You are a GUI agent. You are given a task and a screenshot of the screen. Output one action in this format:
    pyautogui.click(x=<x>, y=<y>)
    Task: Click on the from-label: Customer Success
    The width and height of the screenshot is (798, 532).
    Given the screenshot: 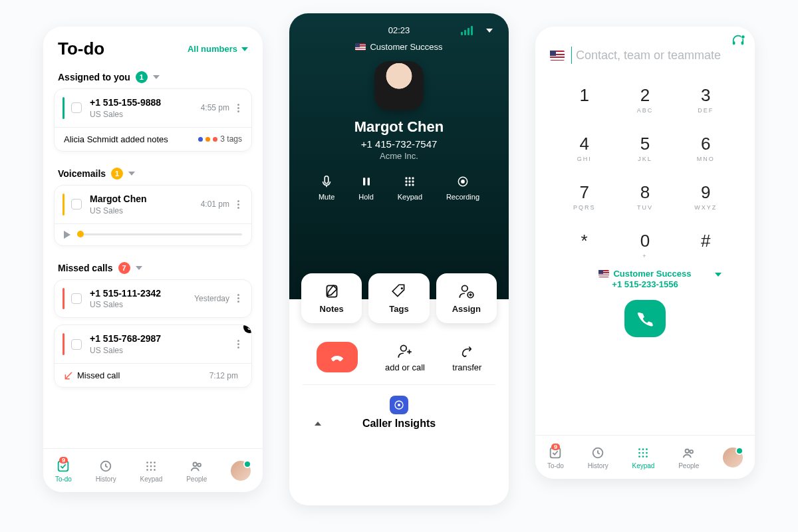 What is the action you would take?
    pyautogui.click(x=652, y=274)
    